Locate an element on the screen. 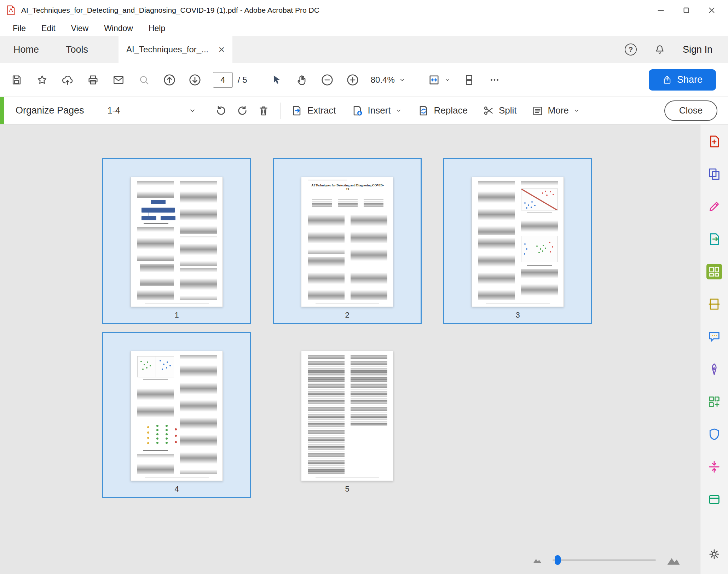  page-number-label: 4 is located at coordinates (177, 489).